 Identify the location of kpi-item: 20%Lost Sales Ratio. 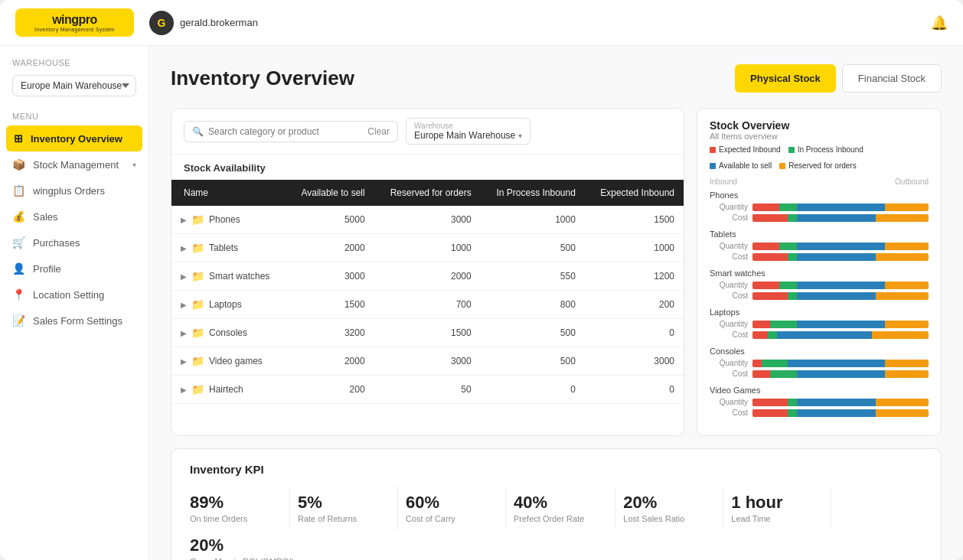
(669, 508).